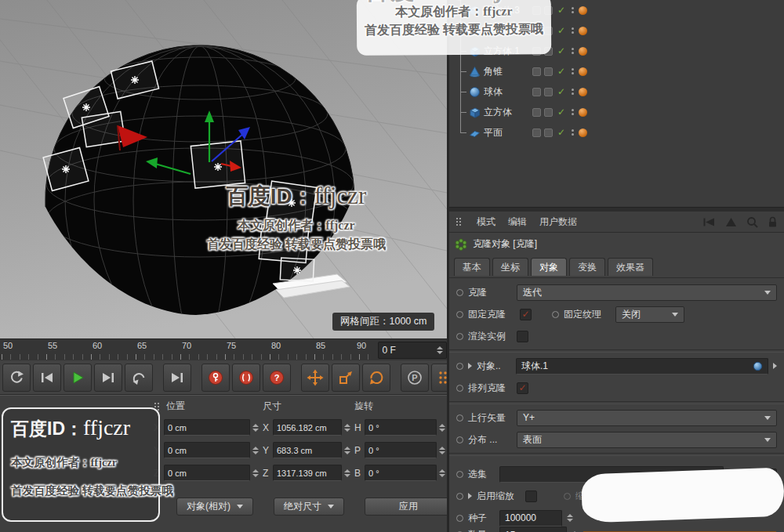 The image size is (784, 532). What do you see at coordinates (408, 506) in the screenshot?
I see `apply-button: 应用` at bounding box center [408, 506].